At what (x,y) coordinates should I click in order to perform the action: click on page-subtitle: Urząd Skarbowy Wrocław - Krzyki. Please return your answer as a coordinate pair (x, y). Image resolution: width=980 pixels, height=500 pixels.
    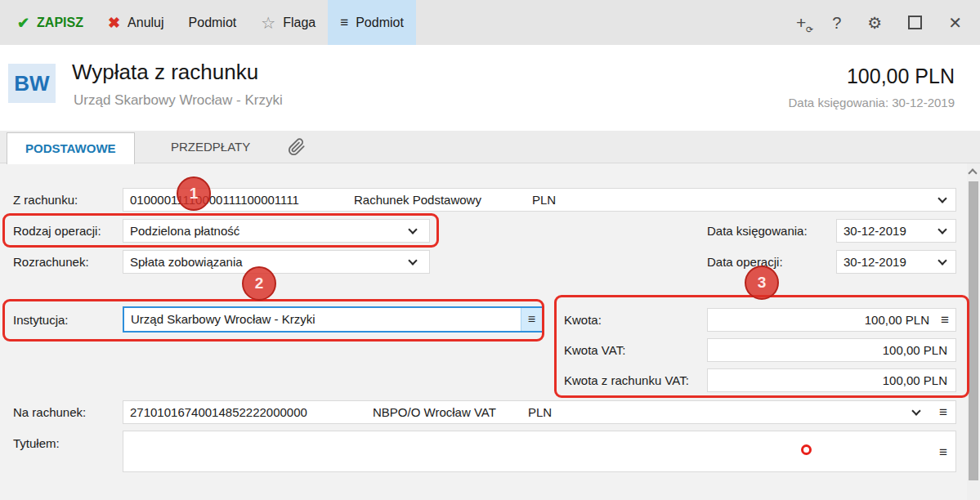
    Looking at the image, I should click on (178, 100).